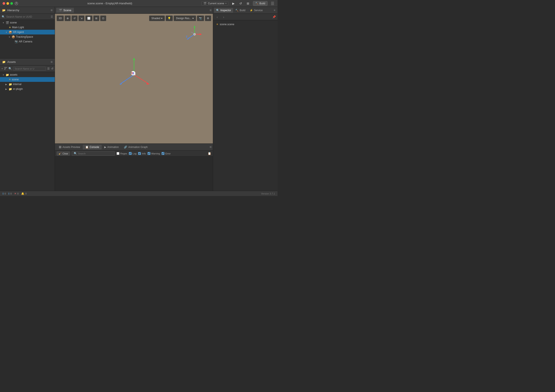 This screenshot has width=555, height=392. I want to click on scene-selector: 🎬 Current scene ▾, so click(215, 3).